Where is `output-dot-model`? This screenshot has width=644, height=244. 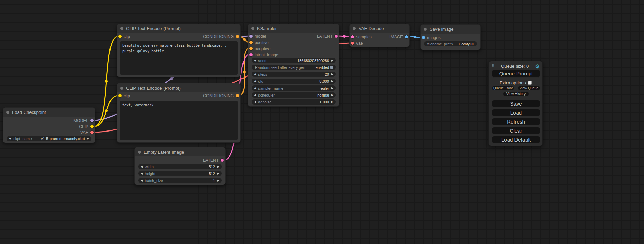
output-dot-model is located at coordinates (92, 120).